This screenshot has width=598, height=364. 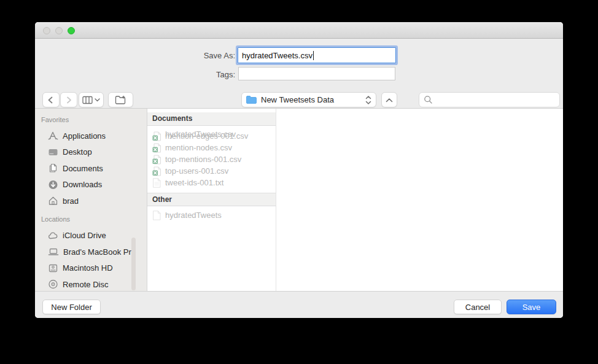 What do you see at coordinates (97, 100) in the screenshot?
I see `chevron-down-icon` at bounding box center [97, 100].